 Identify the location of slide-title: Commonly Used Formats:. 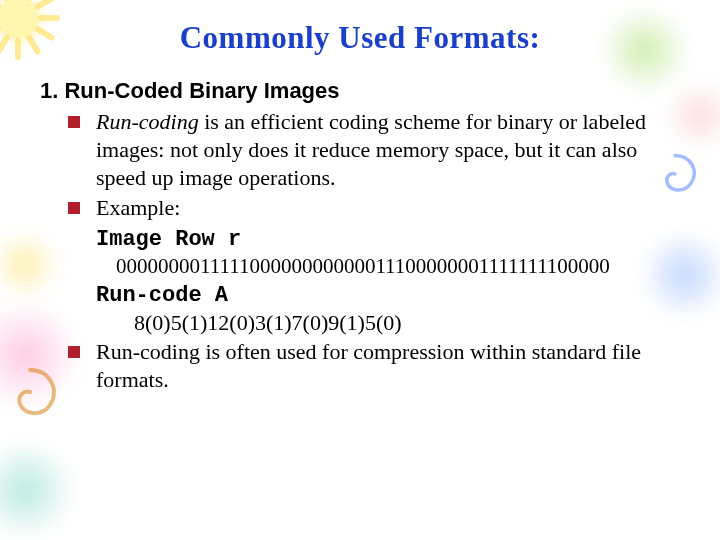
(360, 38).